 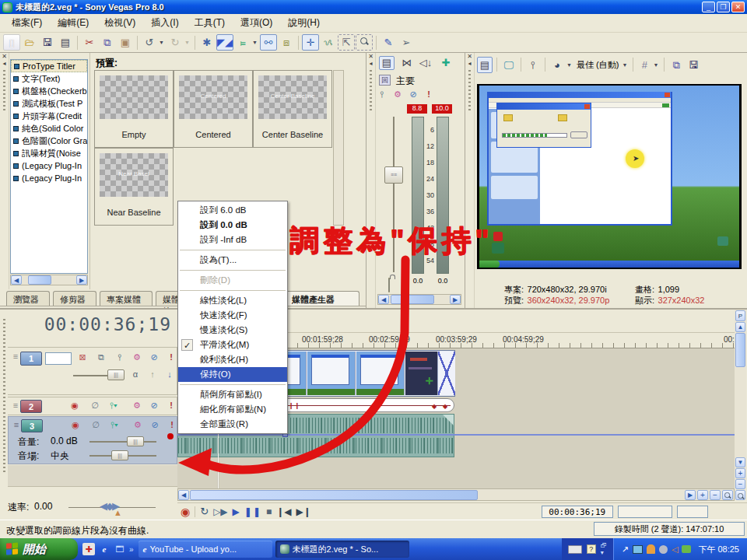 I want to click on zoom-out-time-icon: −, so click(x=715, y=495).